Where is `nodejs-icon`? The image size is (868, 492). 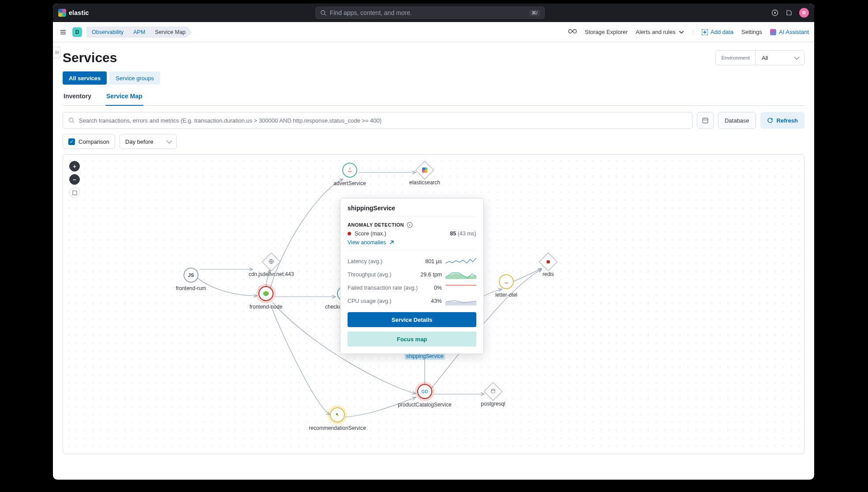
nodejs-icon is located at coordinates (266, 294).